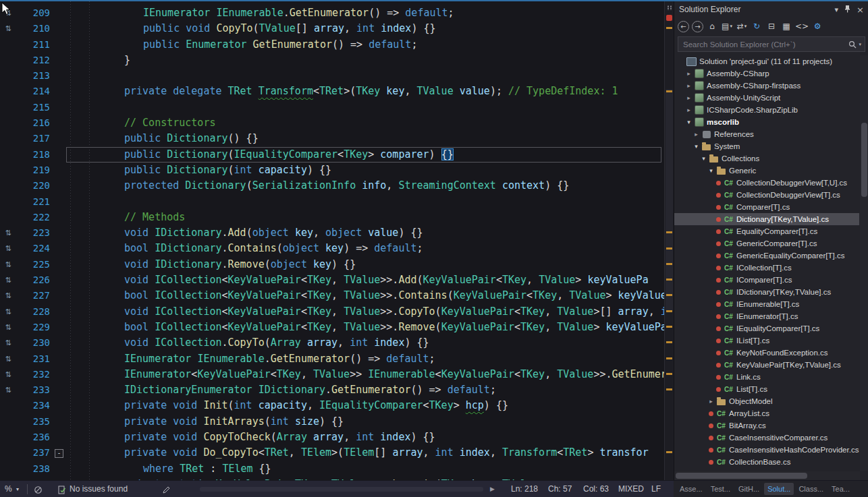 Image resolution: width=868 pixels, height=497 pixels. What do you see at coordinates (767, 389) in the screenshot?
I see `tree-item: C#List[T].cs` at bounding box center [767, 389].